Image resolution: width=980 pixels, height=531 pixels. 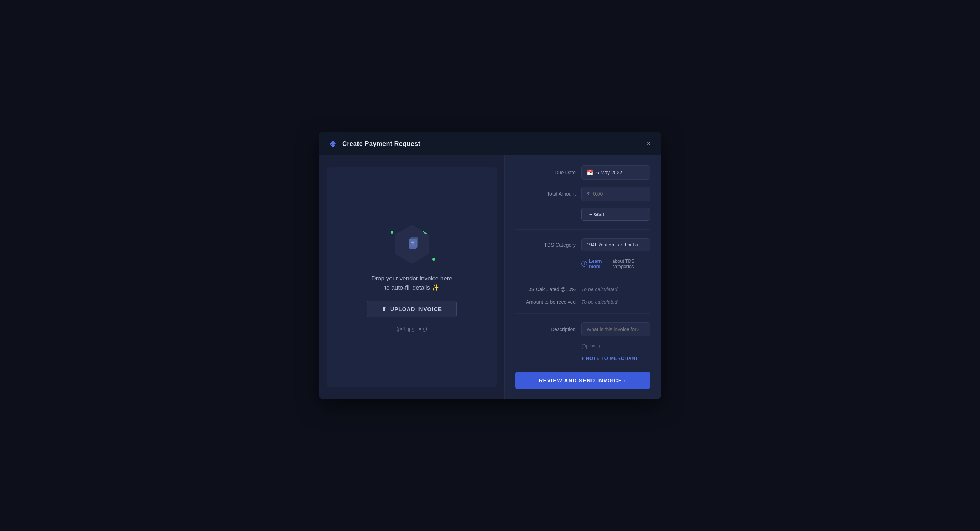 I want to click on due-date-label: Due Date, so click(x=546, y=173).